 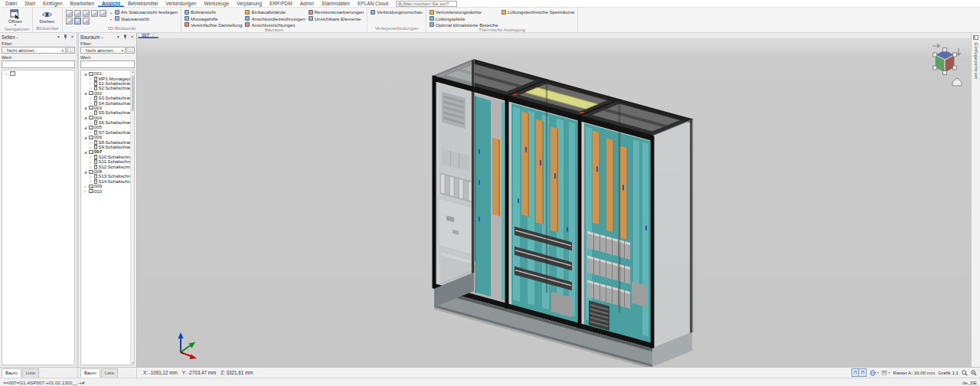 What do you see at coordinates (426, 4) in the screenshot?
I see `search-box` at bounding box center [426, 4].